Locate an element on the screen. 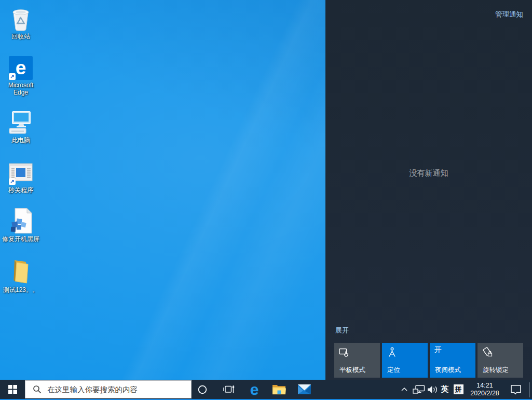  tablet-mode-icon is located at coordinates (345, 353).